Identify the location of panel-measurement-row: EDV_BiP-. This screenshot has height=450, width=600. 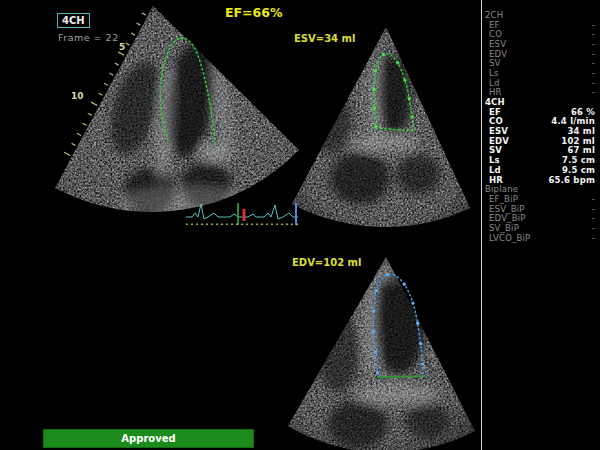
(541, 218).